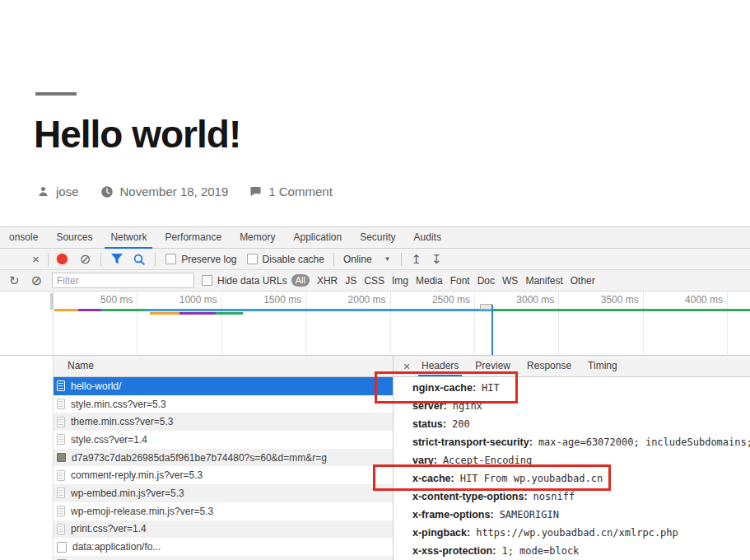 This screenshot has width=750, height=560. I want to click on post-title: Hello world!, so click(137, 135).